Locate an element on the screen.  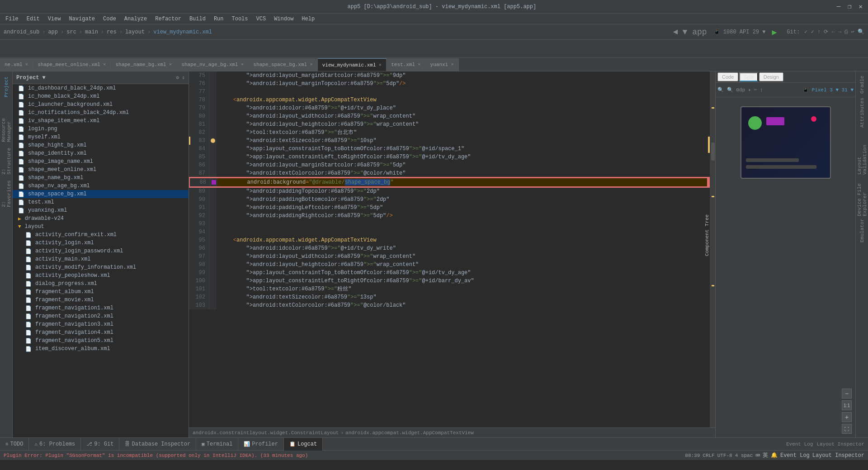
menu-item-build: Build is located at coordinates (198, 19).